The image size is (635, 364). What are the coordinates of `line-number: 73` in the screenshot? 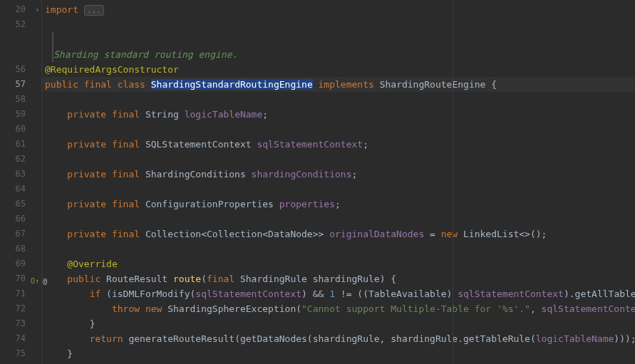 It's located at (21, 323).